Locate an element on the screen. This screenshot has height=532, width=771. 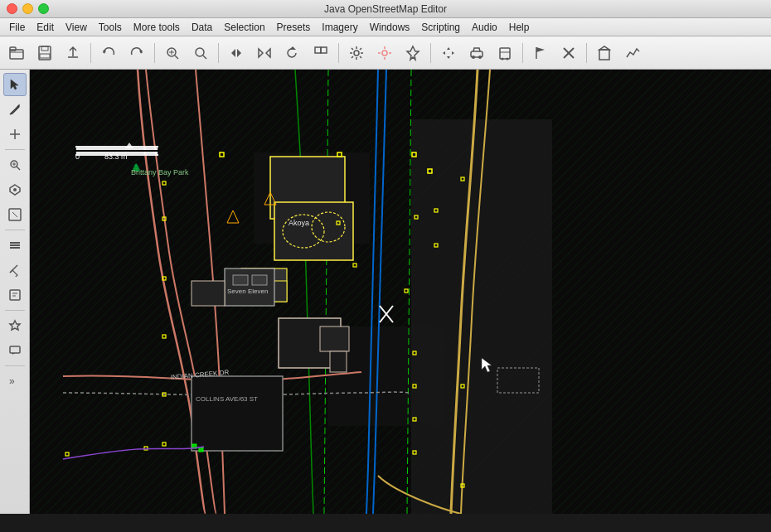
menu-edit: Edit is located at coordinates (45, 27).